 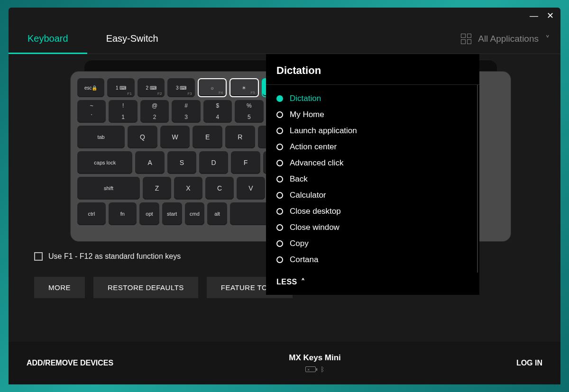 What do you see at coordinates (186, 111) in the screenshot?
I see `key-3: #3` at bounding box center [186, 111].